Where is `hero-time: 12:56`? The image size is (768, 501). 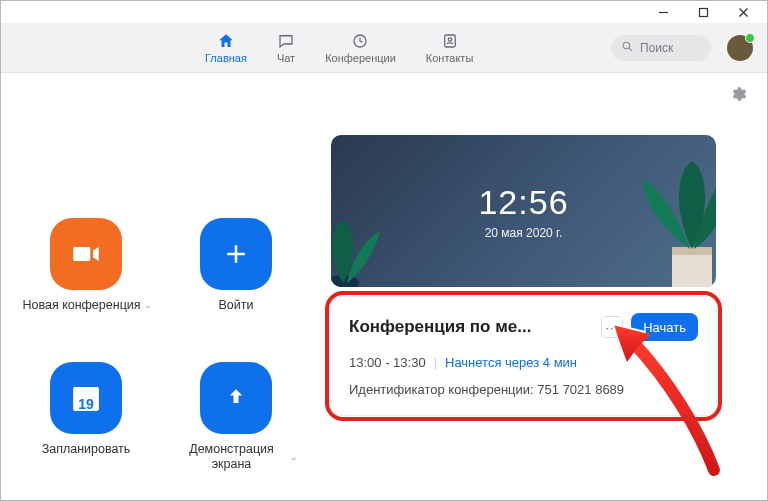
hero-time: 12:56 is located at coordinates (523, 202).